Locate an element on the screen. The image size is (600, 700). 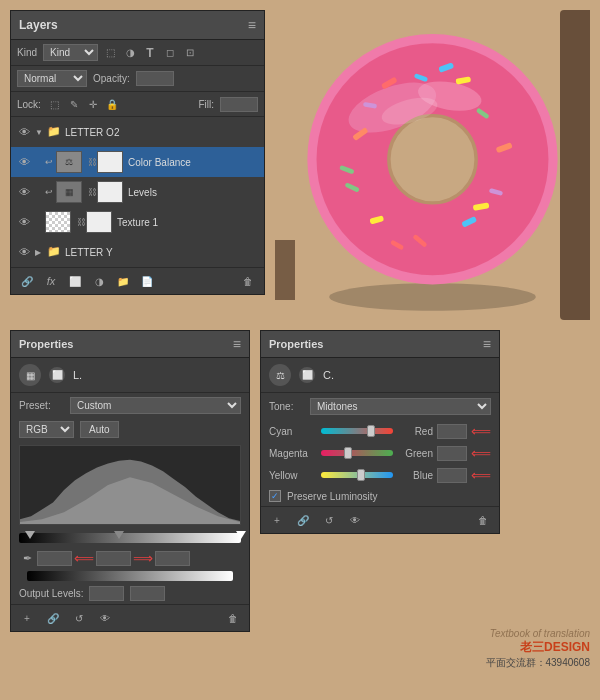
magenta-green-thumb is located at coordinates (348, 453).